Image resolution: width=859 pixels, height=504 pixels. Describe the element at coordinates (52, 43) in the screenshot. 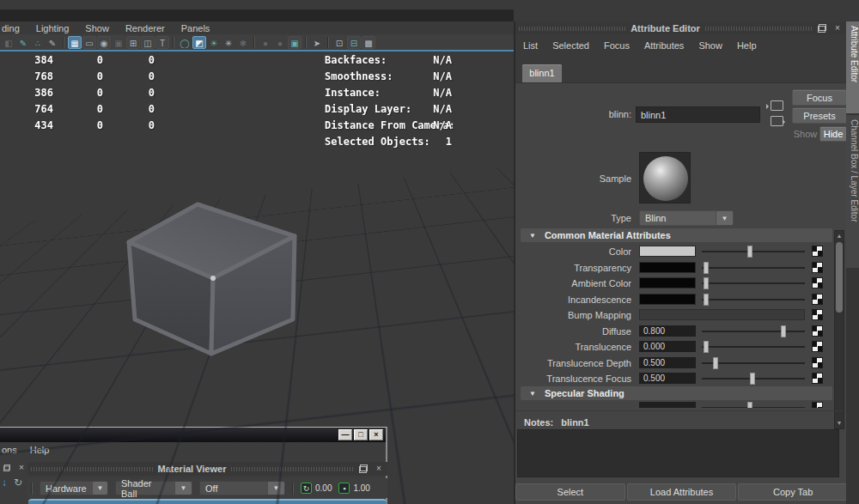

I see `pencil-icon: ✎` at that location.